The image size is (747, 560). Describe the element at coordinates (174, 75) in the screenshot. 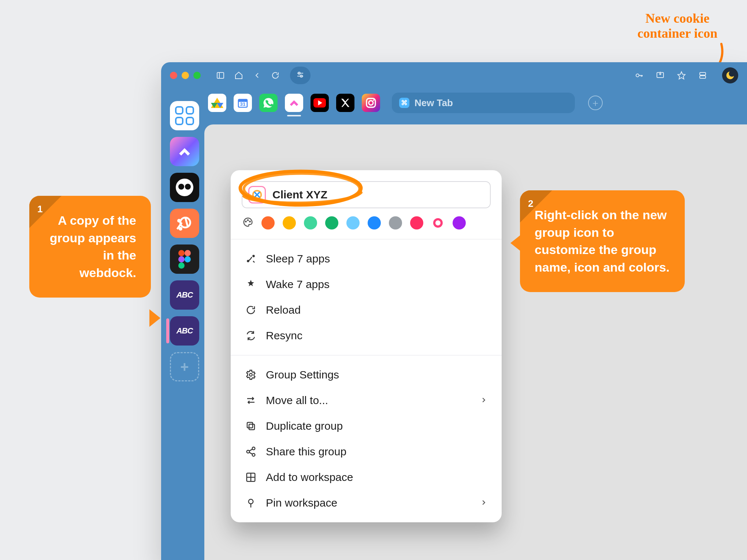

I see `close-window-button` at that location.